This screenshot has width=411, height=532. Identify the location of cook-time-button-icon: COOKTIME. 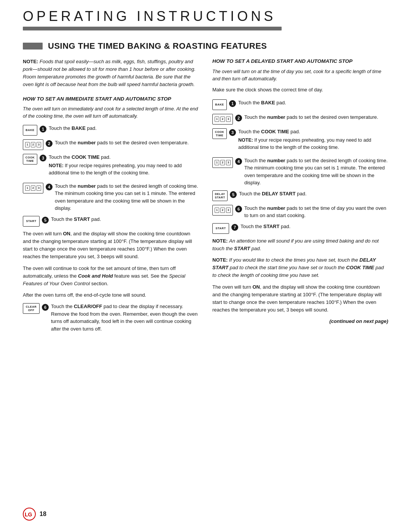
(30, 159).